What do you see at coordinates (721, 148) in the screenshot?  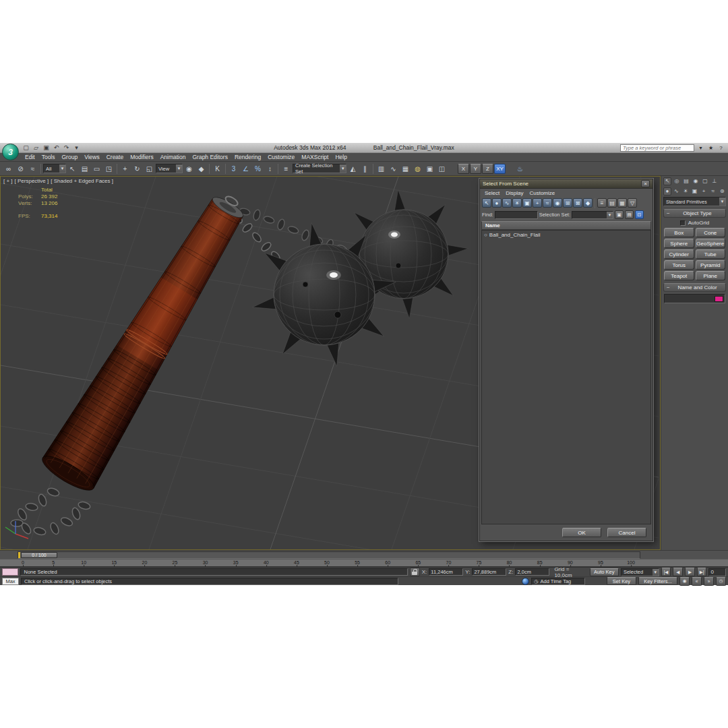 I see `help-icon: ?` at bounding box center [721, 148].